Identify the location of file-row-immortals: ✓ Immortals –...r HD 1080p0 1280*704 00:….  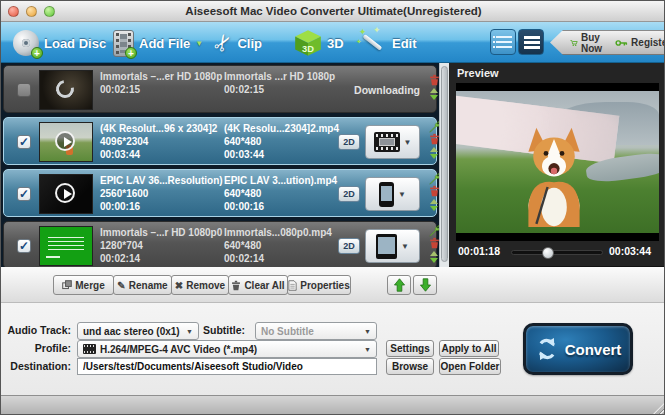
(220, 245).